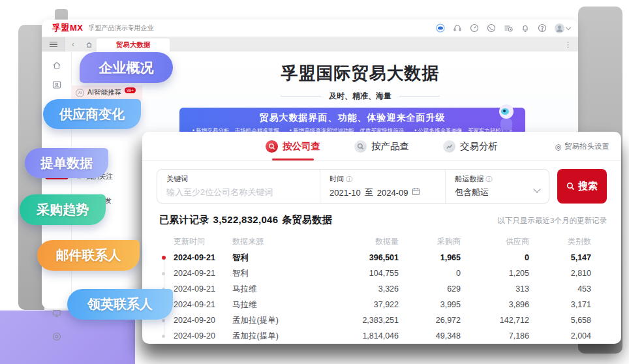  I want to click on sidebar-item-label: AI智能推荐, so click(104, 93).